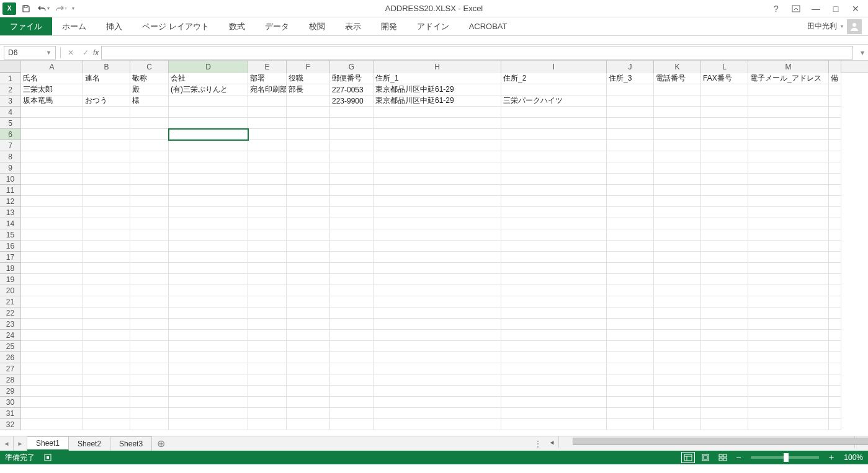 The width and height of the screenshot is (868, 473). What do you see at coordinates (725, 112) in the screenshot?
I see `cell-L4` at bounding box center [725, 112].